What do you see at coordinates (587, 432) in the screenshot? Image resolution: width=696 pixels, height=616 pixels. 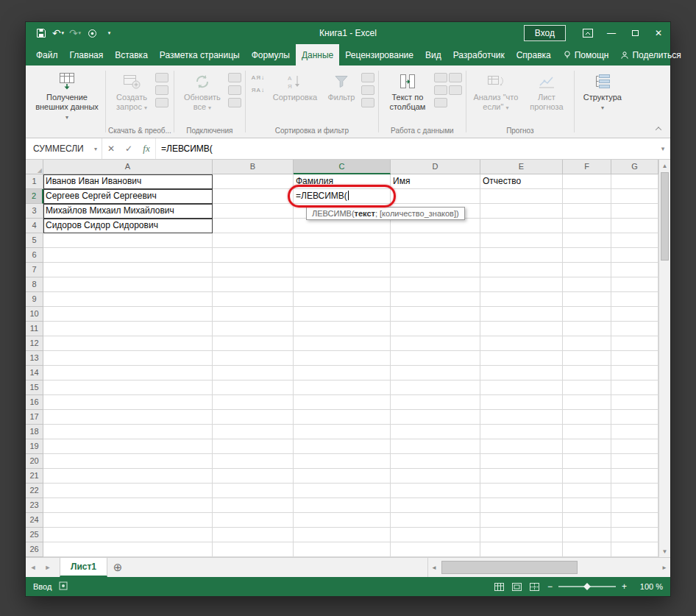 I see `cell-F18` at bounding box center [587, 432].